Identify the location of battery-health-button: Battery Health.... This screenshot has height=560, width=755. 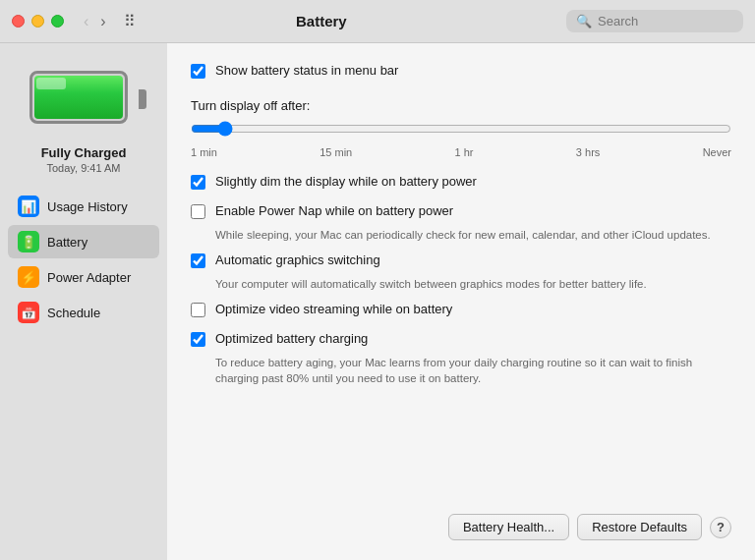
(509, 527).